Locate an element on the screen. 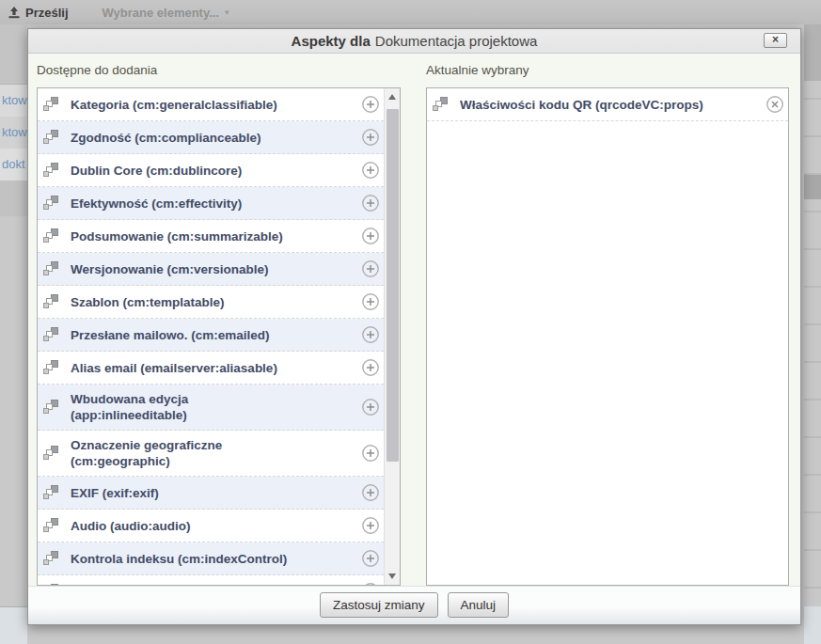  scrollbar-thumb is located at coordinates (393, 286).